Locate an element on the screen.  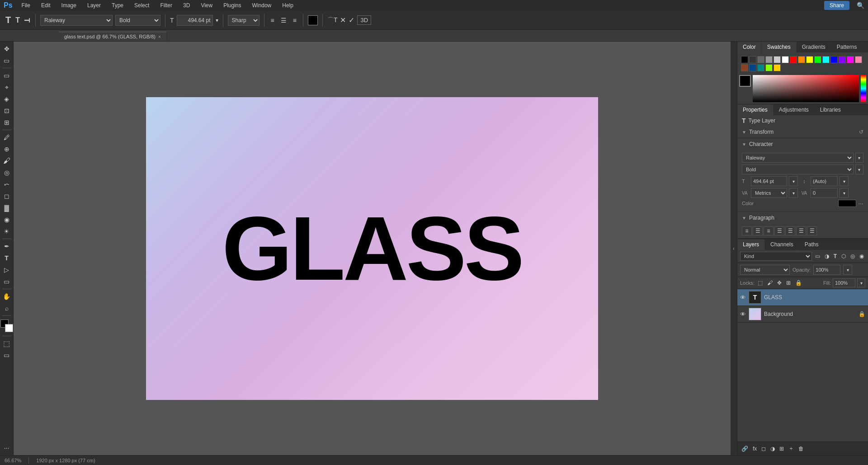
swatch-purple is located at coordinates (842, 60).